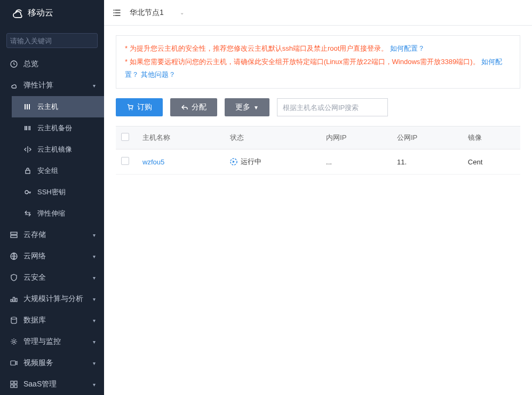  Describe the element at coordinates (14, 278) in the screenshot. I see `shield-icon` at that location.